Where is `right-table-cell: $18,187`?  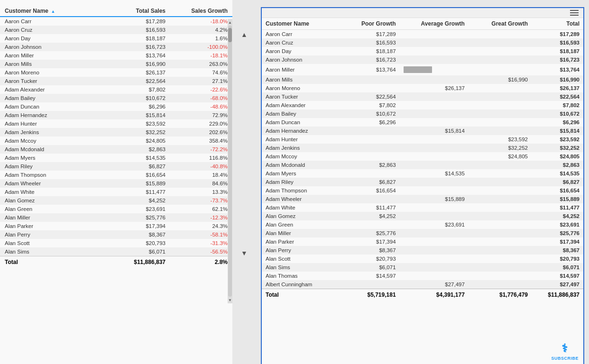 right-table-cell: $18,187 is located at coordinates (558, 51).